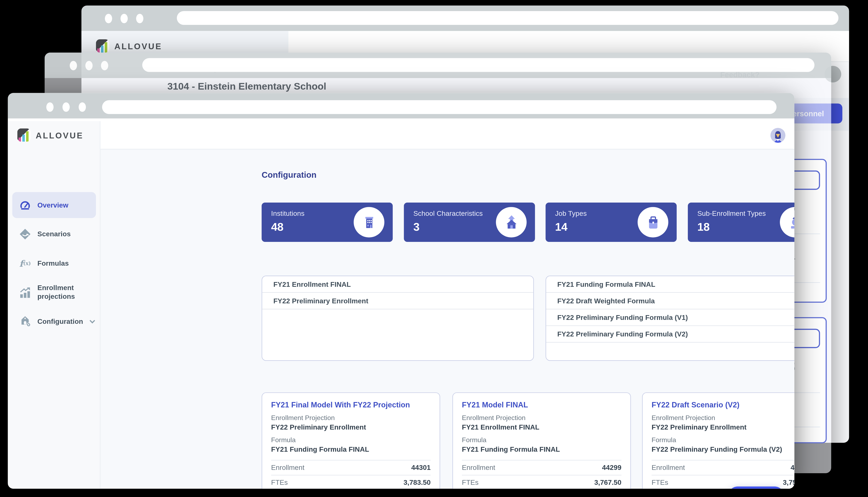  Describe the element at coordinates (447, 135) in the screenshot. I see `page-header` at that location.